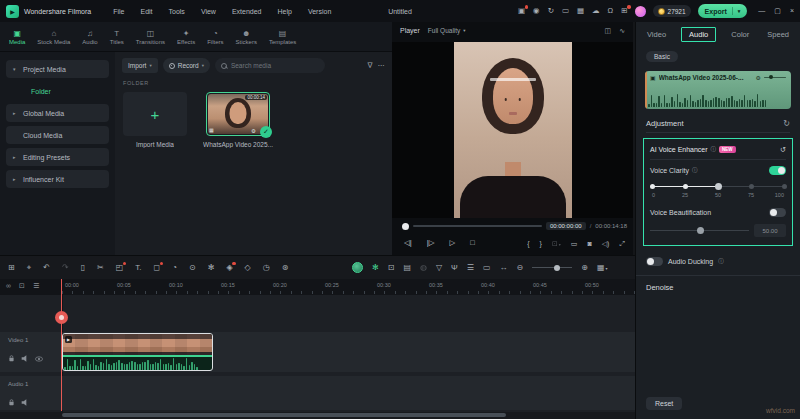 This screenshot has width=800, height=419. I want to click on audio-ducking-toggle, so click(654, 262).